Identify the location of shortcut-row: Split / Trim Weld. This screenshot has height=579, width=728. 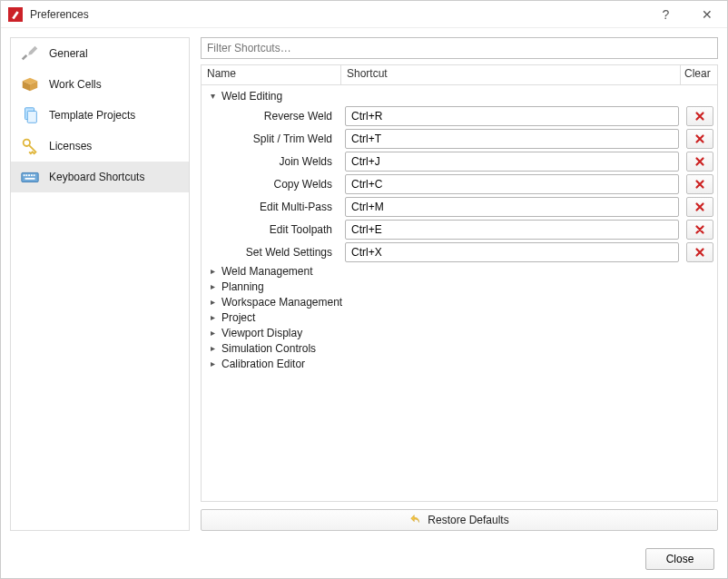
(459, 138).